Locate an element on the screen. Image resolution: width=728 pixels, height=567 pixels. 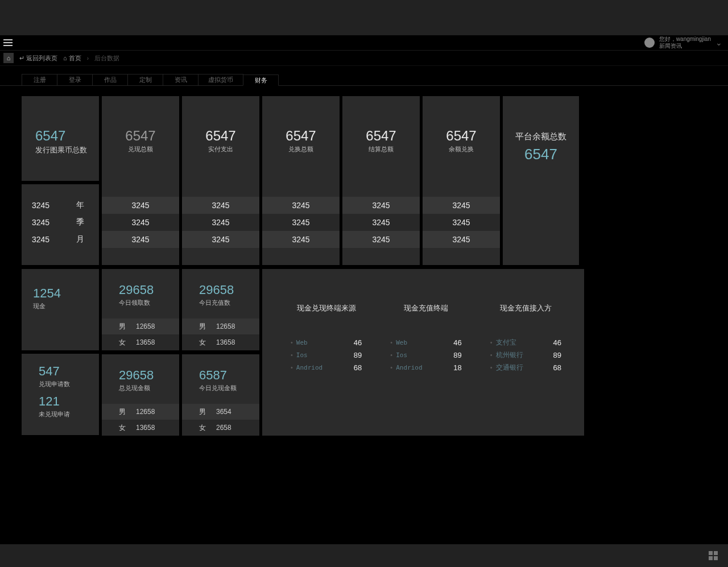
chevron-down-icon: ⌄ is located at coordinates (719, 43).